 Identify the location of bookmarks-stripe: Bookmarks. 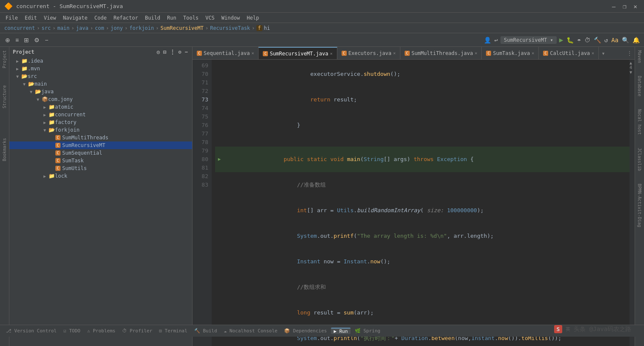
(4, 150).